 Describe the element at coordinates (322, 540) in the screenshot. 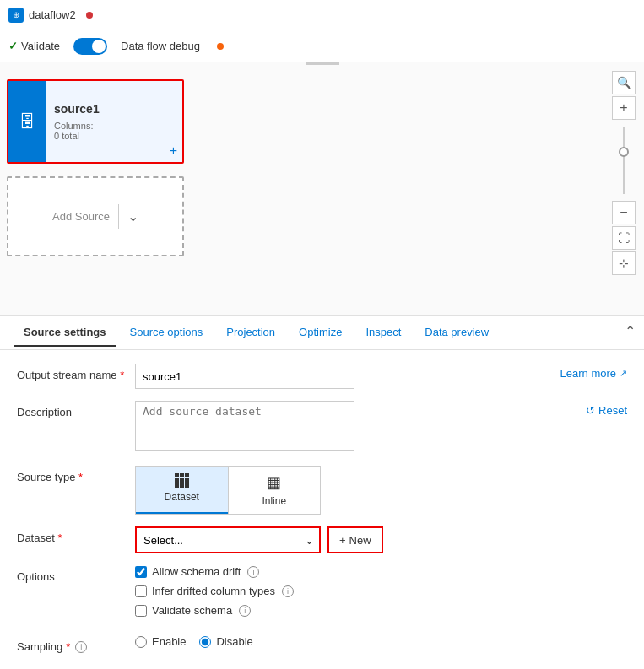

I see `dataset-row: Dataset * Select... ⌄ + New` at that location.